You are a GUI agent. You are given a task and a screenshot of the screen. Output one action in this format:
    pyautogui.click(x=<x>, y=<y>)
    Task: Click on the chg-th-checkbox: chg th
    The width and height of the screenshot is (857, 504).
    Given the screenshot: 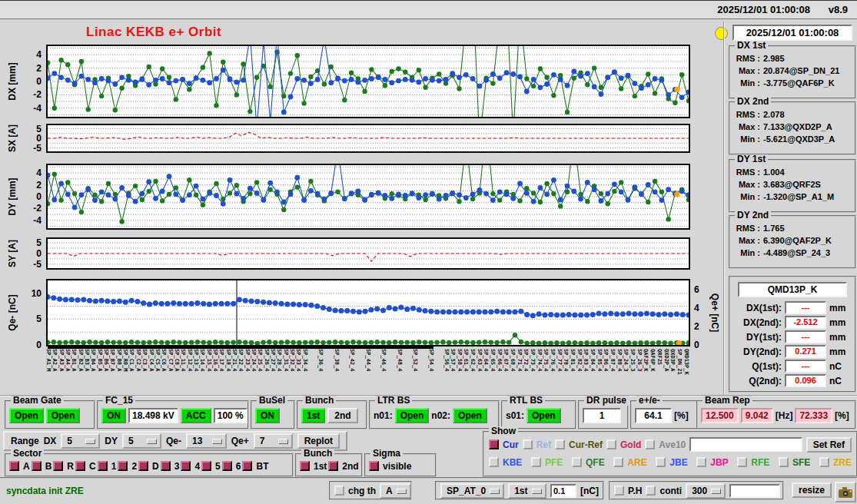 What is the action you would take?
    pyautogui.click(x=355, y=491)
    